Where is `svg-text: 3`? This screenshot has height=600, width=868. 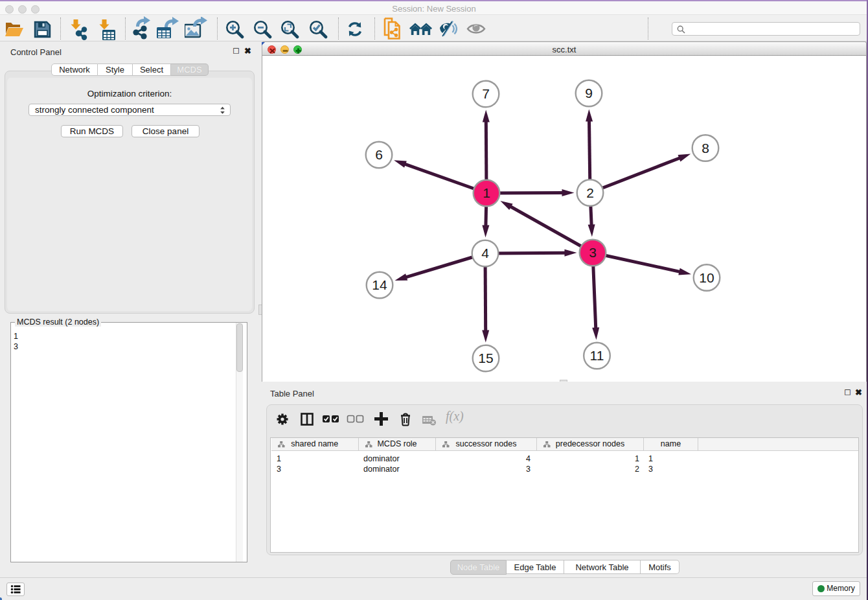 svg-text: 3 is located at coordinates (593, 253).